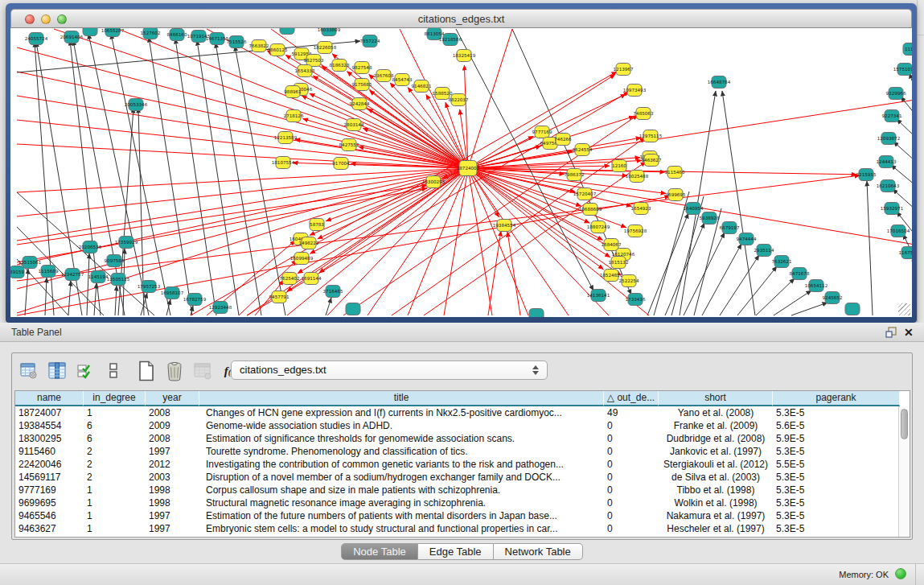 This screenshot has height=585, width=924. What do you see at coordinates (624, 69) in the screenshot?
I see `graph-node: 1213967` at bounding box center [624, 69].